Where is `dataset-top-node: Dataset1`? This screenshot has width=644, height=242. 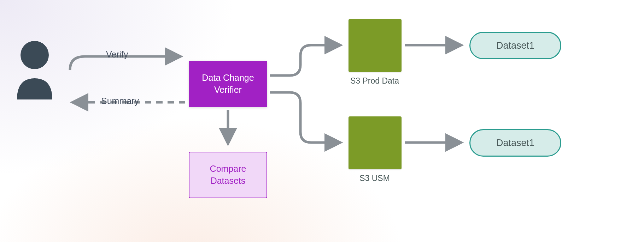 dataset-top-node: Dataset1 is located at coordinates (515, 46).